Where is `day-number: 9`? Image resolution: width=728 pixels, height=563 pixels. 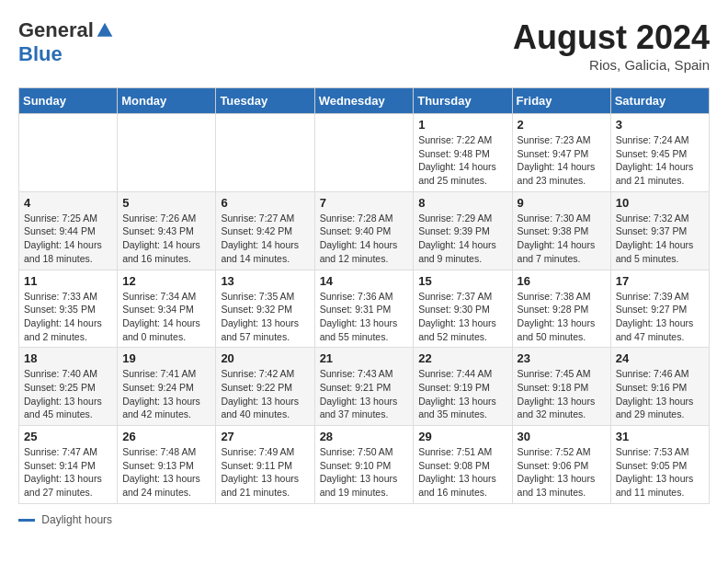 day-number: 9 is located at coordinates (562, 202).